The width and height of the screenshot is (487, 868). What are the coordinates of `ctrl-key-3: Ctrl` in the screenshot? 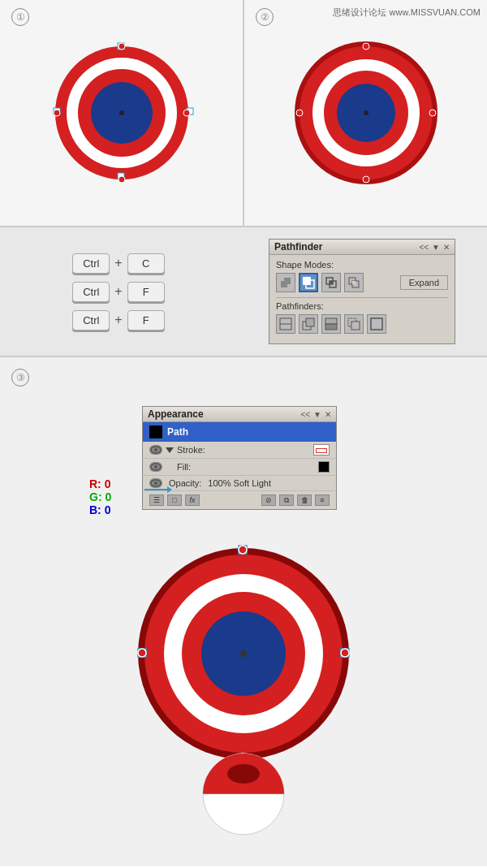 It's located at (91, 320).